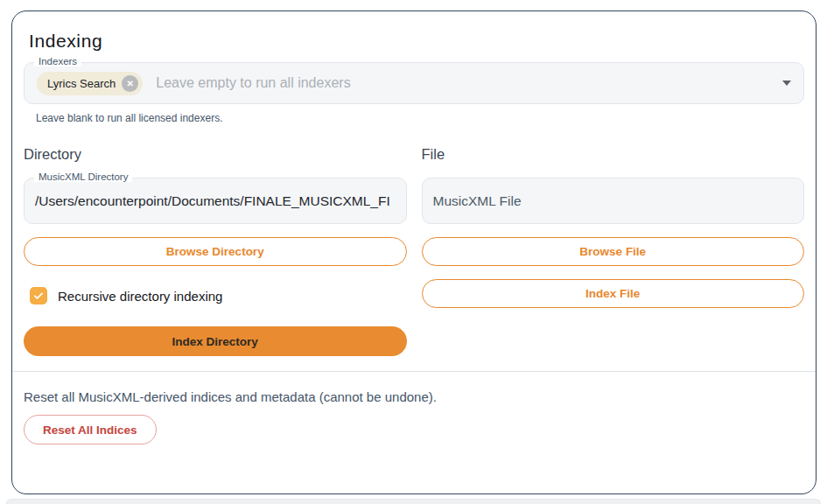 The height and width of the screenshot is (504, 827). Describe the element at coordinates (253, 83) in the screenshot. I see `indexers-placeholder: Leave empty to run all indexers` at that location.